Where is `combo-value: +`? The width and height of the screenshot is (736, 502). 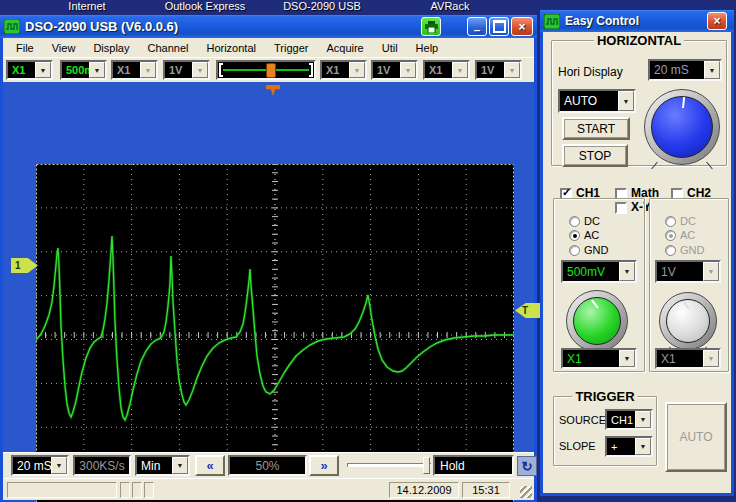 combo-value: + is located at coordinates (614, 447).